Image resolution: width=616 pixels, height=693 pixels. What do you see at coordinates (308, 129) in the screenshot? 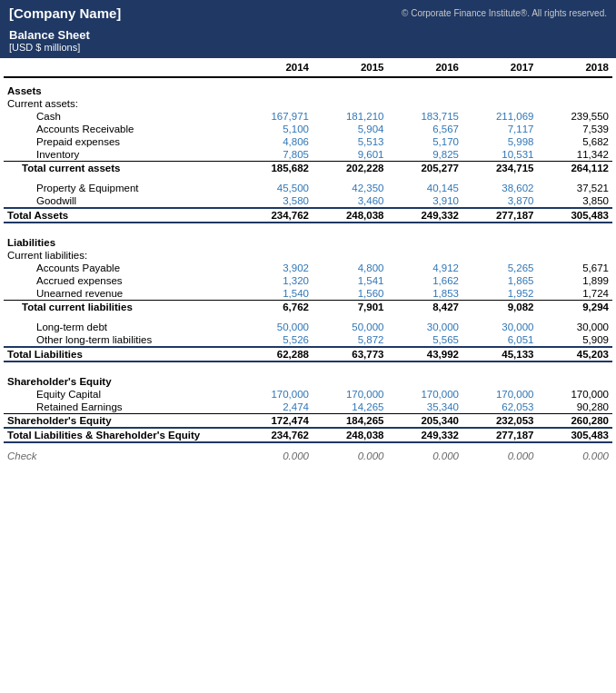
I see `accounts-receivable-row: Accounts Receivable 5,100 5,904 6,567 7,…` at bounding box center [308, 129].